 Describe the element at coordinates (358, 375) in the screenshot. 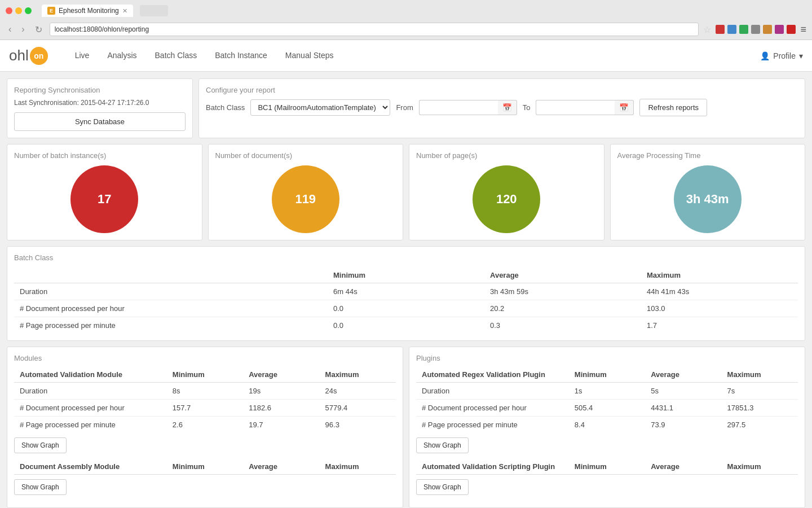

I see `col-max-0: Maximum` at that location.